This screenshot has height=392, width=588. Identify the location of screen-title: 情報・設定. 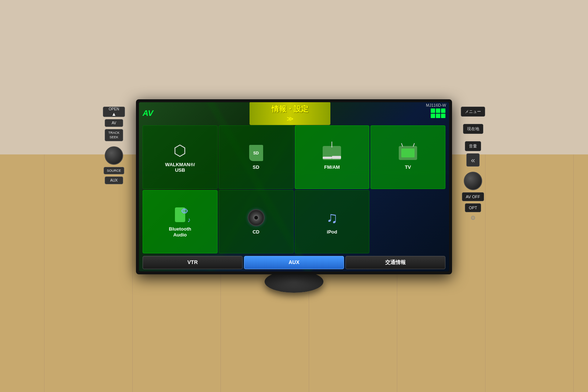
(290, 109).